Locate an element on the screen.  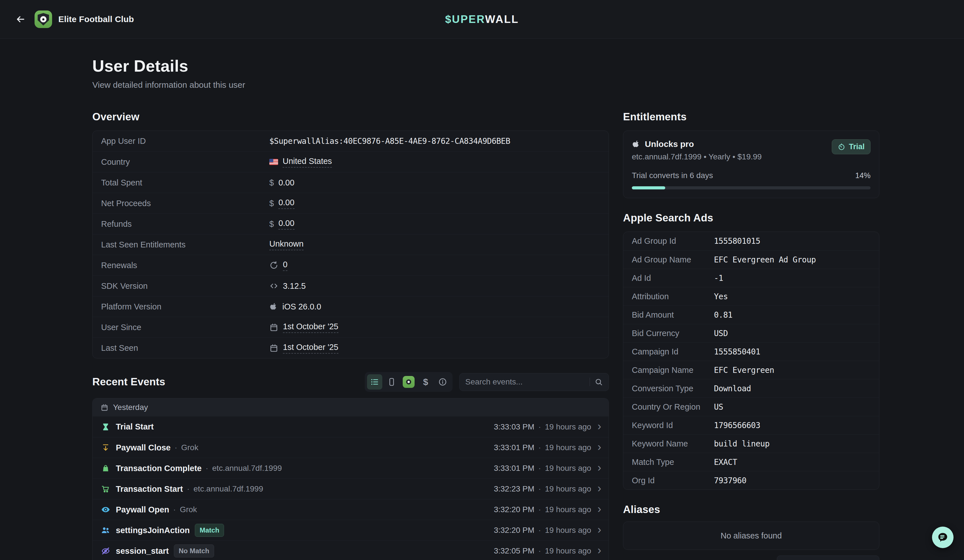
row-label: Total Spent is located at coordinates (185, 183).